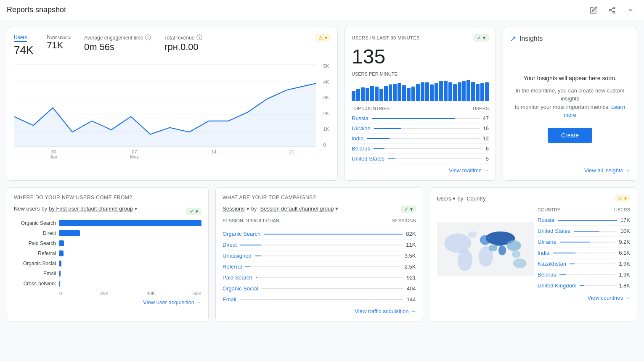 This screenshot has height=361, width=644. Describe the element at coordinates (631, 10) in the screenshot. I see `more-button` at that location.